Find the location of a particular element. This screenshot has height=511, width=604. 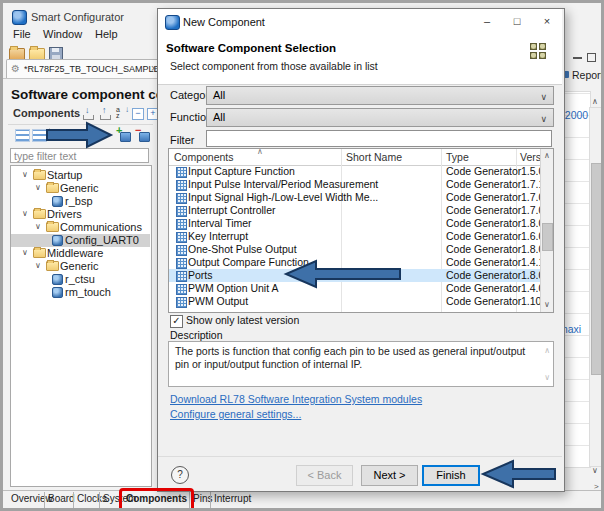

dialog-icon is located at coordinates (172, 22).